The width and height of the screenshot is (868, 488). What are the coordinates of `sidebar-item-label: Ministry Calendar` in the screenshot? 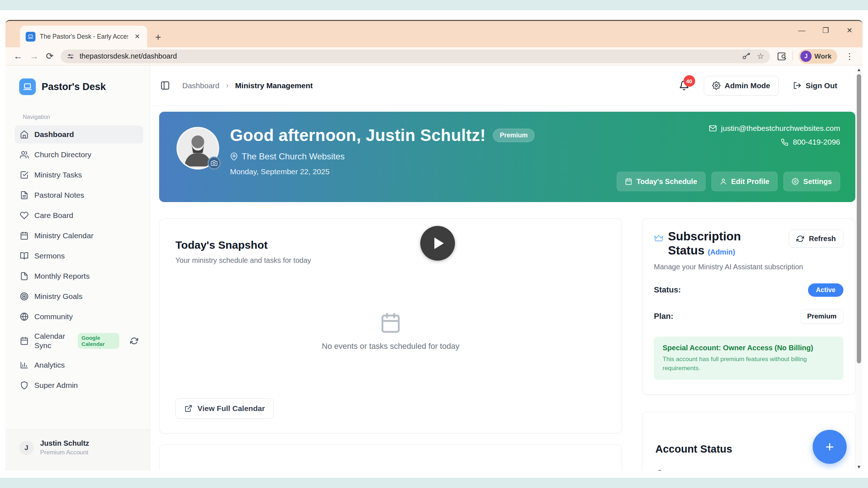 It's located at (64, 236).